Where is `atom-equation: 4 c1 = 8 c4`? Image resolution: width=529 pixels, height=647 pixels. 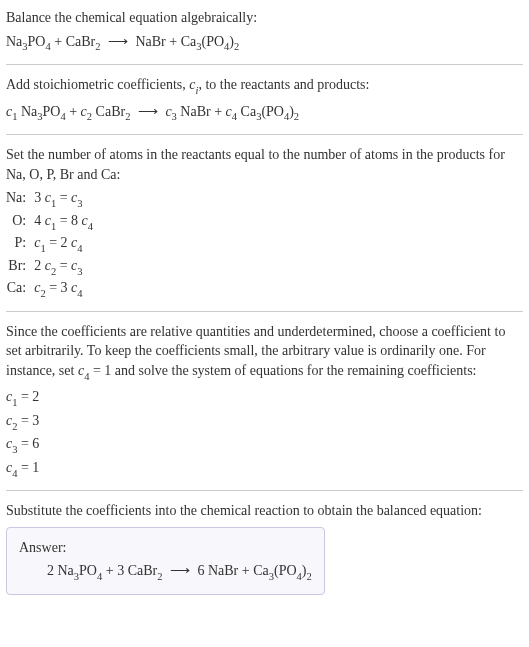 atom-equation: 4 c1 = 8 c4 is located at coordinates (64, 222).